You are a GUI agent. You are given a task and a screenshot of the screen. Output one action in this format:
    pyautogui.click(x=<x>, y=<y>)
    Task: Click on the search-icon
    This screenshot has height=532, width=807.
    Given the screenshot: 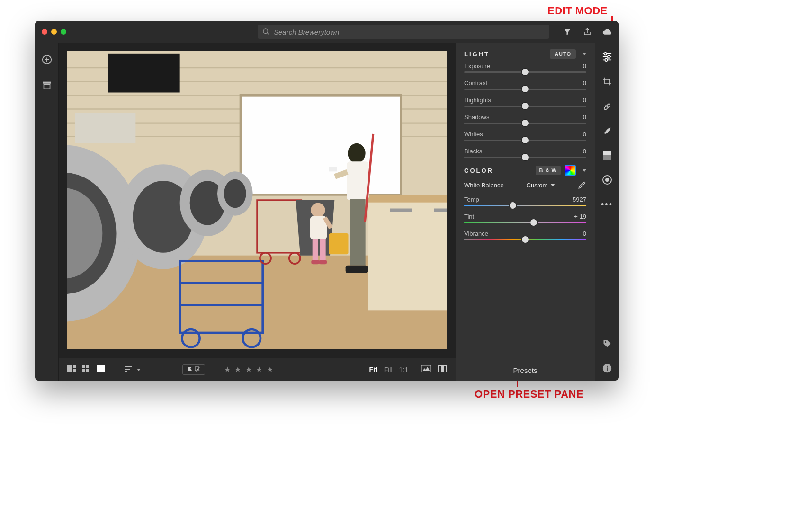 What is the action you would take?
    pyautogui.click(x=266, y=32)
    